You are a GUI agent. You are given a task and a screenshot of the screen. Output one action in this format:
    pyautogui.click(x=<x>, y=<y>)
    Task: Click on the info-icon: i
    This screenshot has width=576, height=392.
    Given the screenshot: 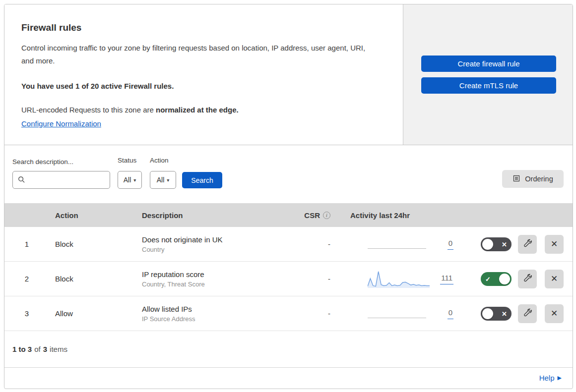 What is the action you would take?
    pyautogui.click(x=326, y=215)
    